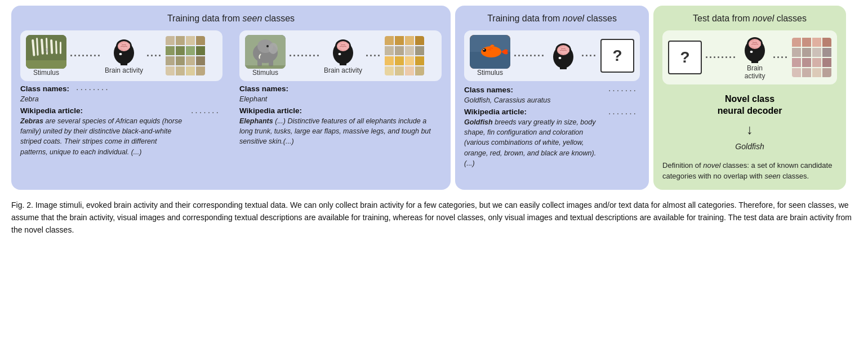  I want to click on goldfish-dots-1: ········, so click(529, 56).